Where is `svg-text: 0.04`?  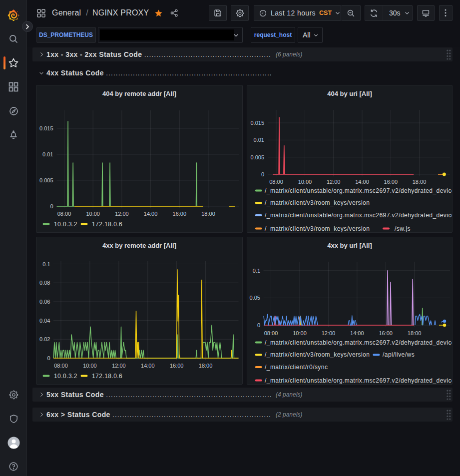 svg-text: 0.04 is located at coordinates (45, 321).